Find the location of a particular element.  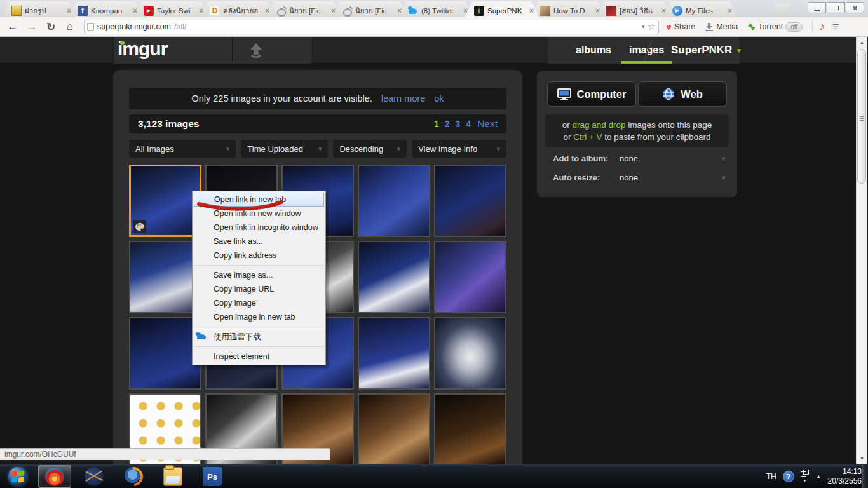

filter-dropdown: Time Uploaded ▾ is located at coordinates (285, 149).